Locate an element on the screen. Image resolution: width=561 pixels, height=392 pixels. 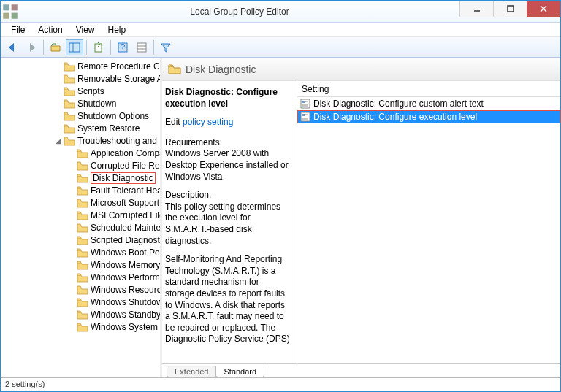
tree-item: Shutdown is located at coordinates (82, 104).